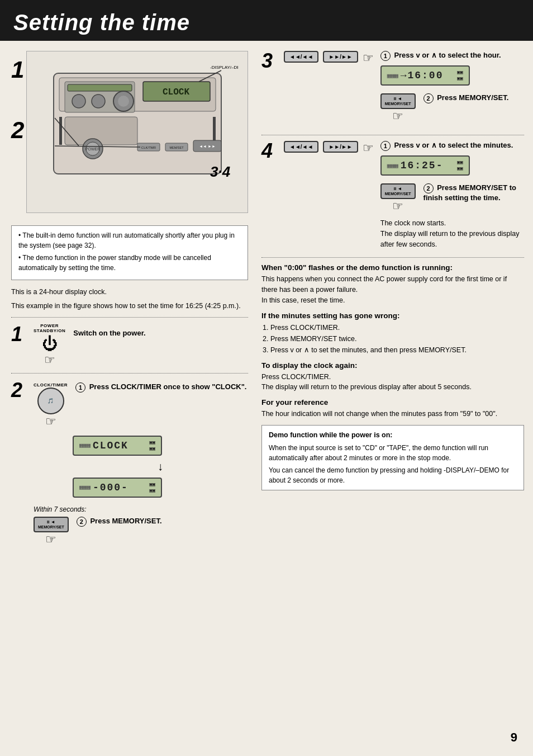  I want to click on step-4-row: 4 ◄◄/◄◄ ►►/►► ☞ 1 Press v or ∧ to select…, so click(393, 195).